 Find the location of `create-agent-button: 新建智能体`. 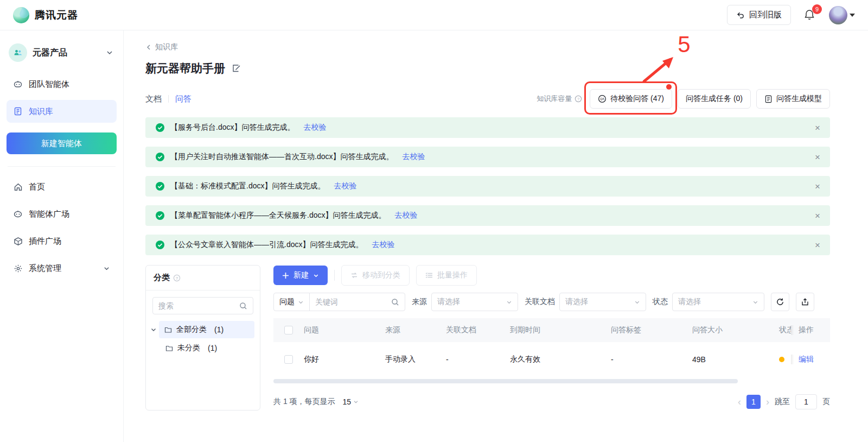

create-agent-button: 新建智能体 is located at coordinates (62, 143).